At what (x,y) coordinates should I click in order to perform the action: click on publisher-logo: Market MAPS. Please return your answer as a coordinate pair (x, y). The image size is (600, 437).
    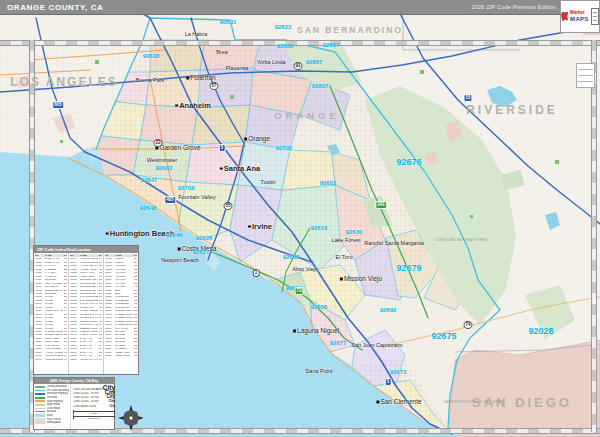
    Looking at the image, I should click on (580, 16).